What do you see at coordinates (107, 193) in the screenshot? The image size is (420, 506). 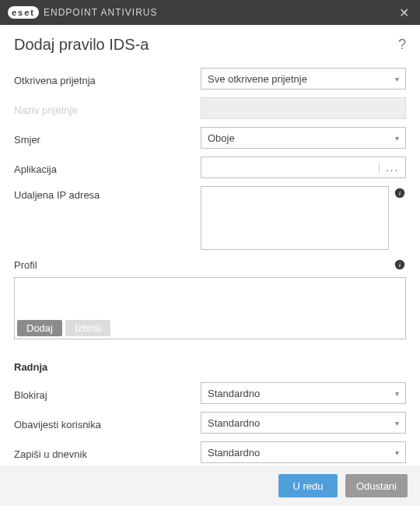 I see `remote-ip-label: Udaljena IP adresa` at bounding box center [107, 193].